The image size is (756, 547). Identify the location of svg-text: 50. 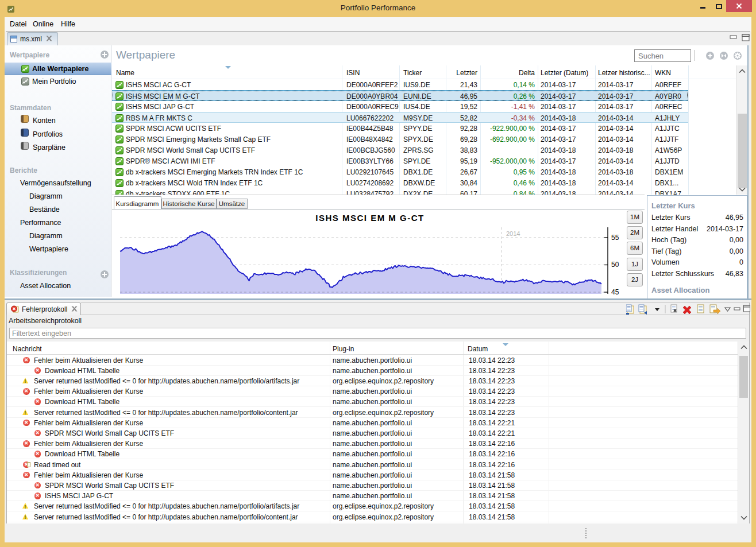
(615, 265).